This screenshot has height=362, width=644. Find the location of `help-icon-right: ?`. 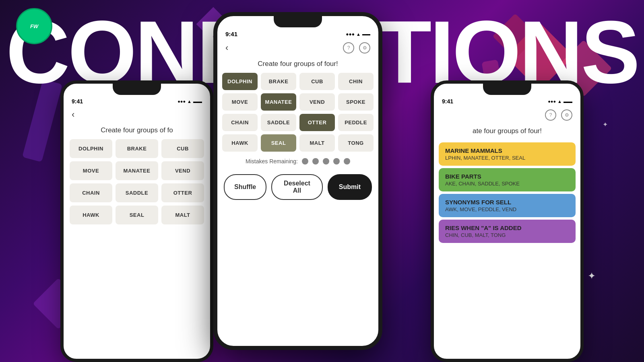

help-icon-right: ? is located at coordinates (551, 115).